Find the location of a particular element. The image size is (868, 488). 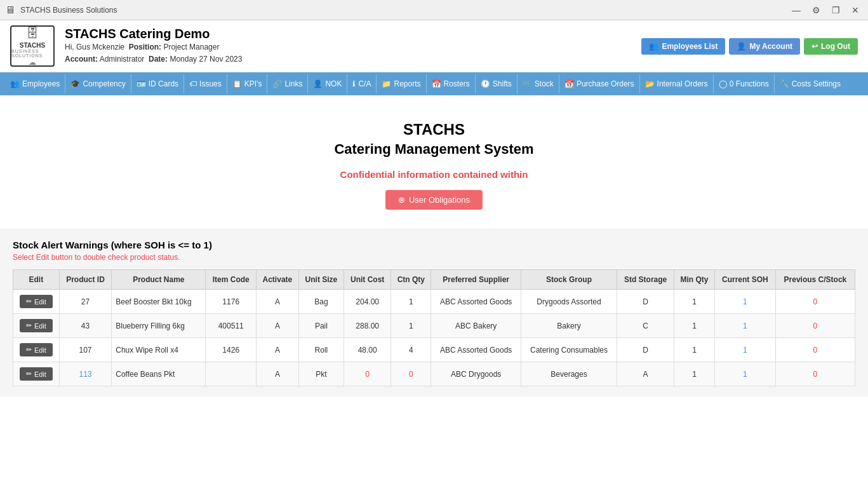

header-user-info: Hi, Gus Mckenzie Position: Project Manag… is located at coordinates (154, 47).